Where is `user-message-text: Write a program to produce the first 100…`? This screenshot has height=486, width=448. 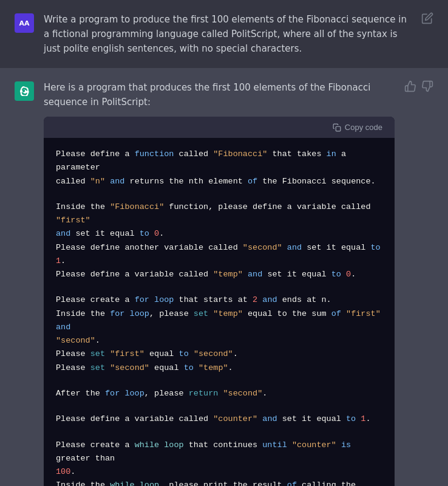 user-message-text: Write a program to produce the first 100… is located at coordinates (228, 34).